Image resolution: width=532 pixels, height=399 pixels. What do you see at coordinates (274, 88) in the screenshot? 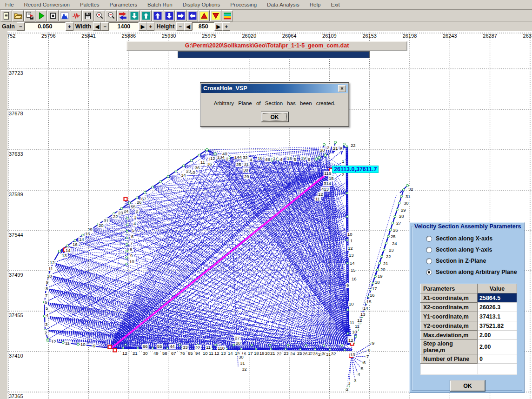
I see `dialog-title-bar: CrossHole_VSP ×` at bounding box center [274, 88].